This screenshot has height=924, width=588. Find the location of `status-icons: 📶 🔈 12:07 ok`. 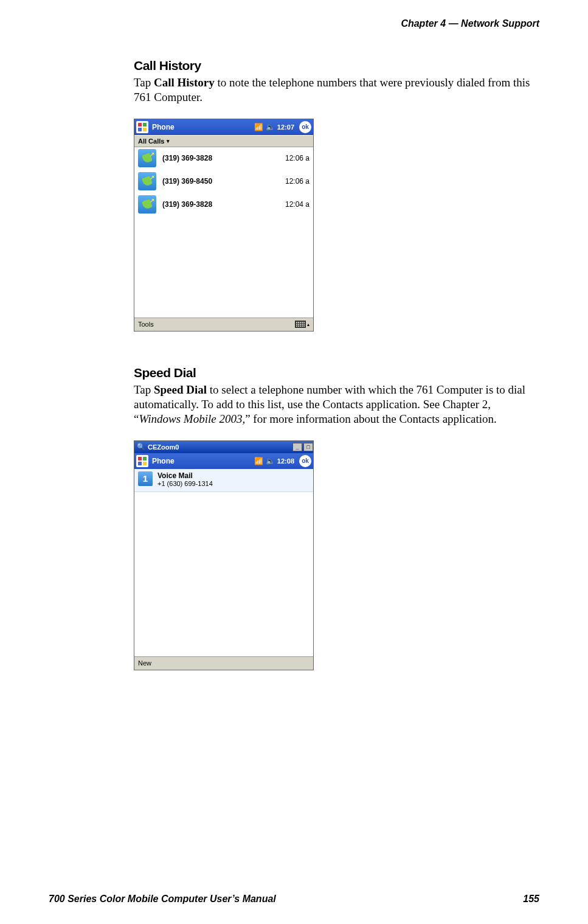

status-icons: 📶 🔈 12:07 ok is located at coordinates (283, 127).